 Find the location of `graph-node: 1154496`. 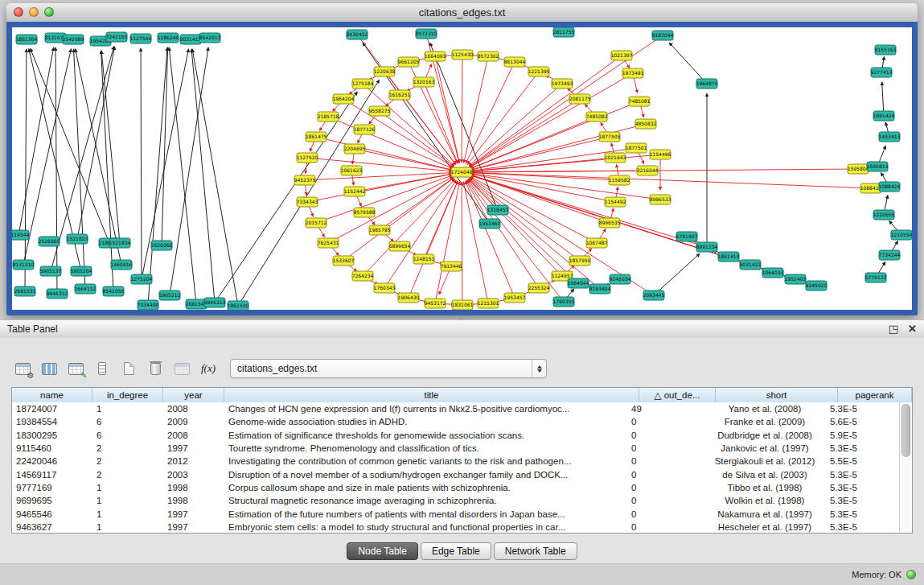

graph-node: 1154496 is located at coordinates (661, 154).